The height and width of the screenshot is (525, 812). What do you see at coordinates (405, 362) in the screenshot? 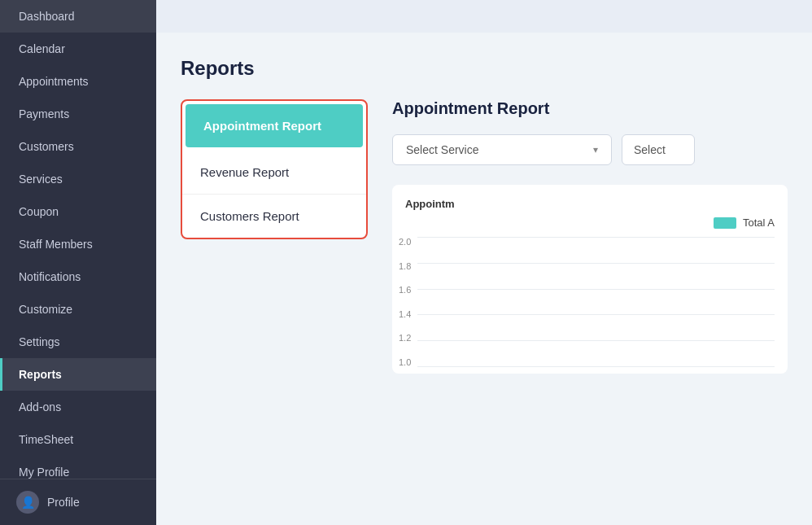
I see `y-axis-label: 1.0` at bounding box center [405, 362].